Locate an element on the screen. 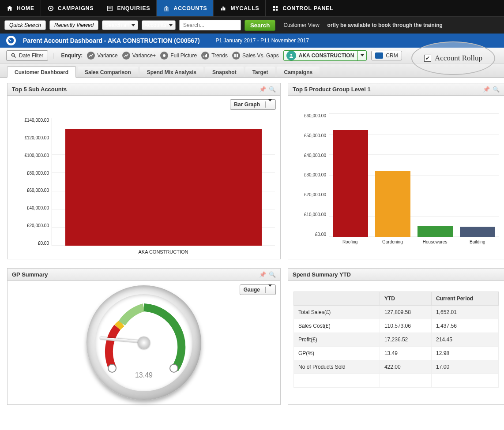 The height and width of the screenshot is (430, 504). account-rollup-label: Account Rollup is located at coordinates (459, 58).